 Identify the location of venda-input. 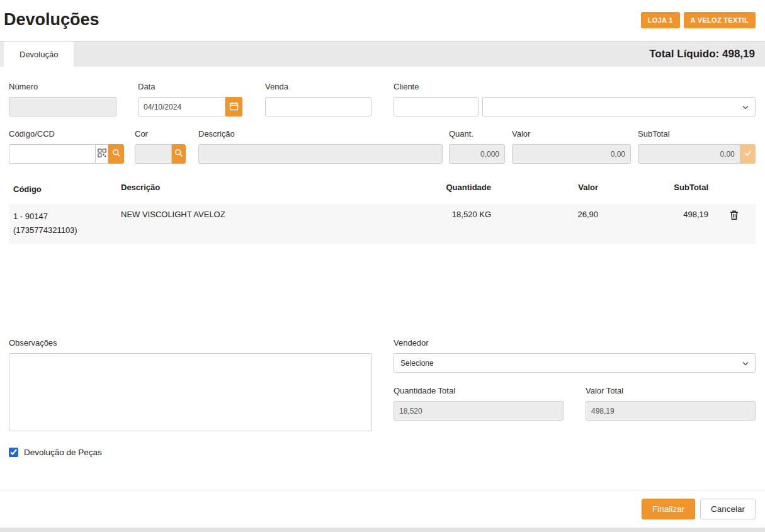
(319, 107).